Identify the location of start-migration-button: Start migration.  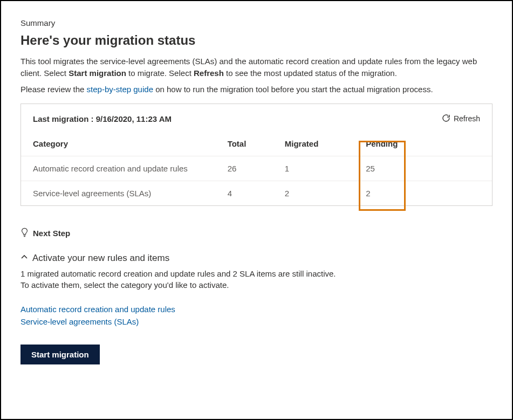
(60, 355).